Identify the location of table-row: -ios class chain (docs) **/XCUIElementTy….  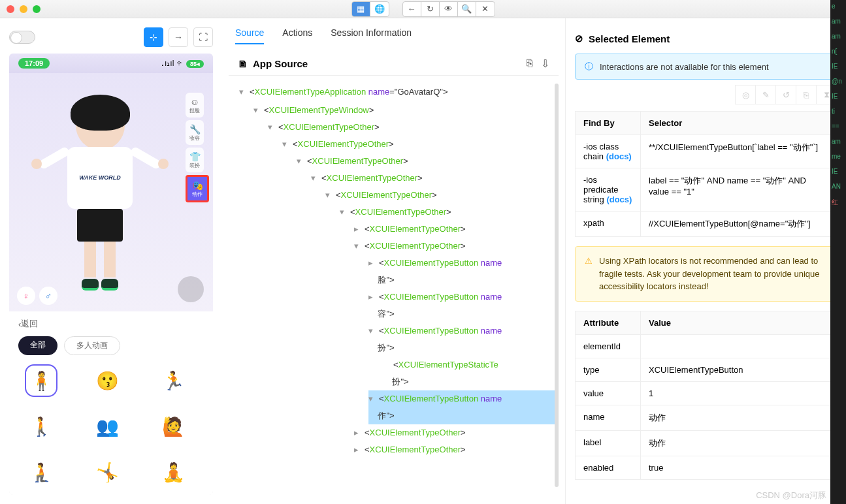
(706, 151).